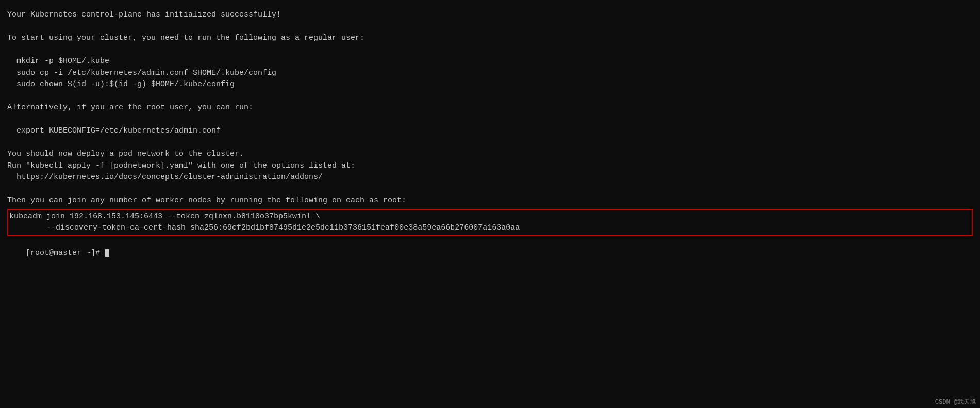 The width and height of the screenshot is (980, 408). I want to click on prompt-text: [root@master ~]#, so click(65, 253).